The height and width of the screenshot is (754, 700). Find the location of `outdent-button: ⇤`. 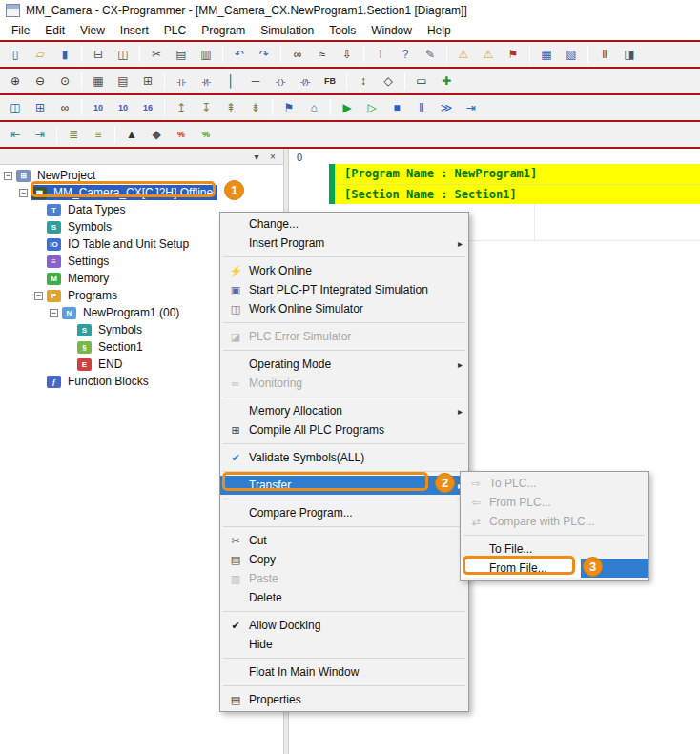

outdent-button: ⇤ is located at coordinates (15, 134).